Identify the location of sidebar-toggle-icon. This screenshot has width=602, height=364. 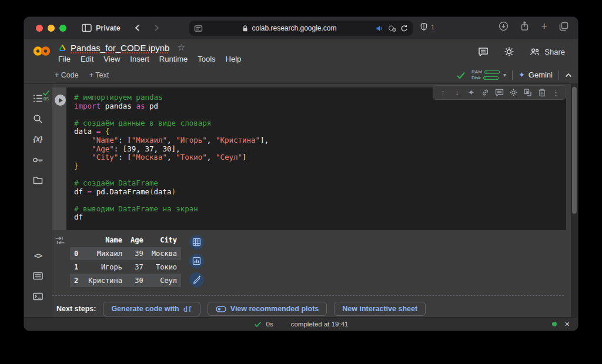
(87, 28).